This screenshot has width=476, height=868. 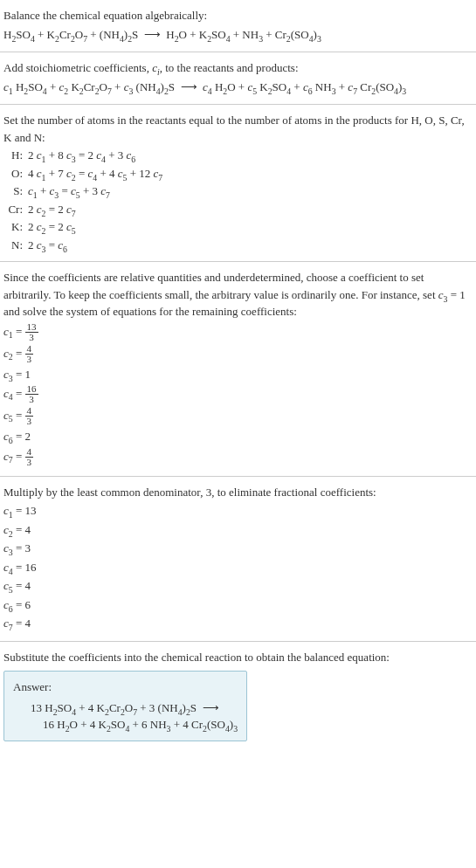 I want to click on atom-label: N:, so click(x=16, y=245).